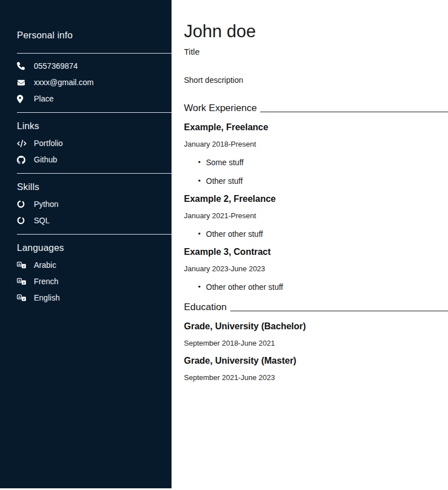 Image resolution: width=448 pixels, height=490 pixels. I want to click on entry-title: Example 2, Freelance, so click(316, 199).